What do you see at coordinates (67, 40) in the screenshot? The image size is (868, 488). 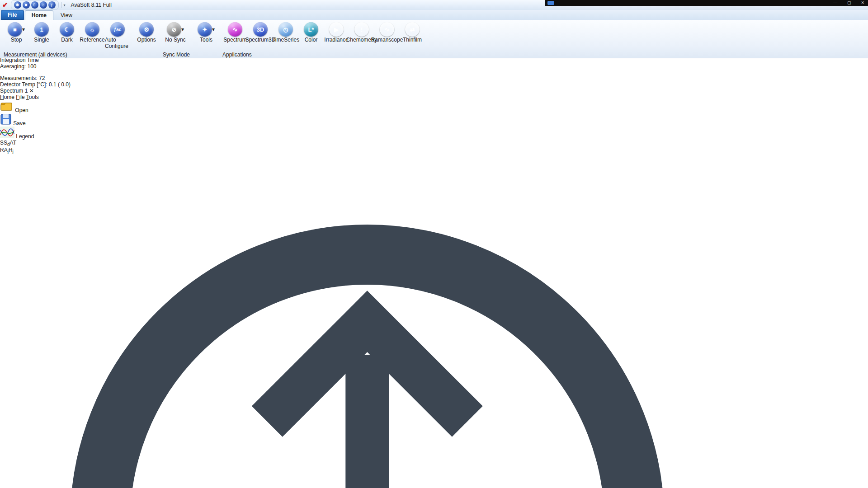 I see `dark-label: Dark` at bounding box center [67, 40].